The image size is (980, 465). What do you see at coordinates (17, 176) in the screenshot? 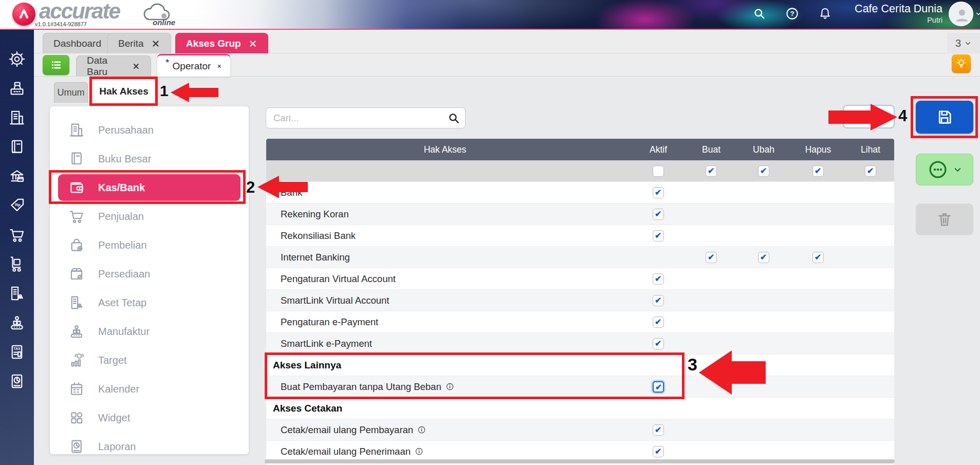
I see `sidebar-bank-icon` at bounding box center [17, 176].